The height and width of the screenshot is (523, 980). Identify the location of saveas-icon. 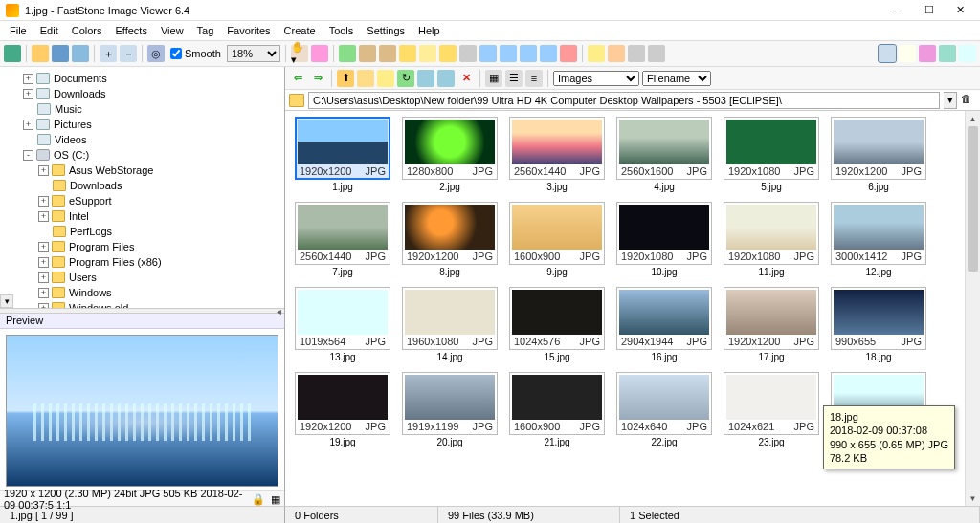
(80, 54).